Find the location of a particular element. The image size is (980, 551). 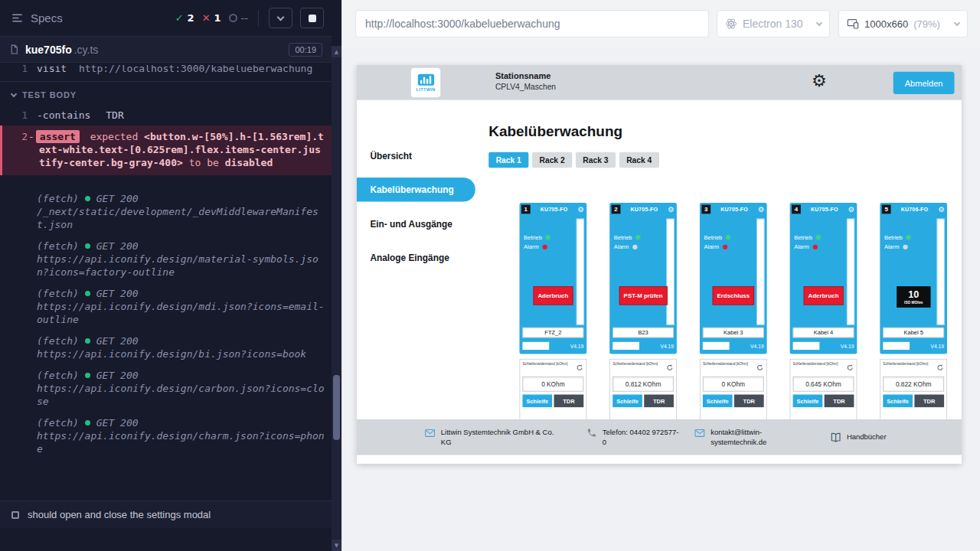

test-body-label: TEST BODY is located at coordinates (49, 95).